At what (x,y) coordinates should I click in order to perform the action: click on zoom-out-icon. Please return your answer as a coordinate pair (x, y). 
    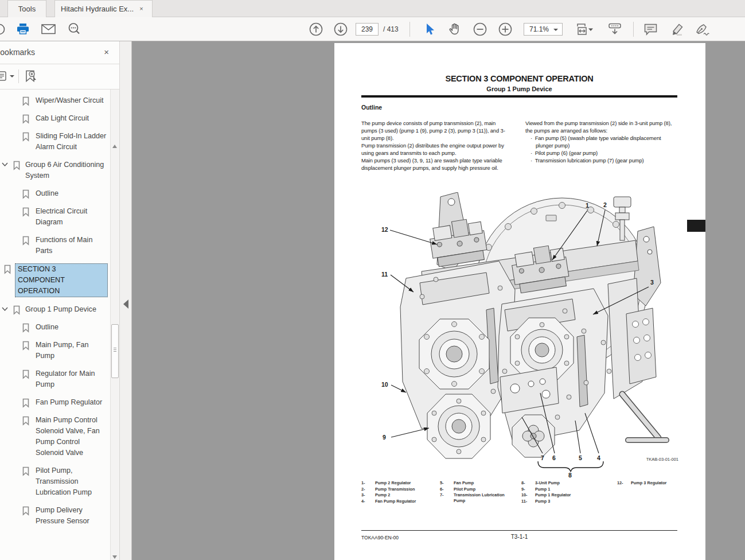
    Looking at the image, I should click on (480, 29).